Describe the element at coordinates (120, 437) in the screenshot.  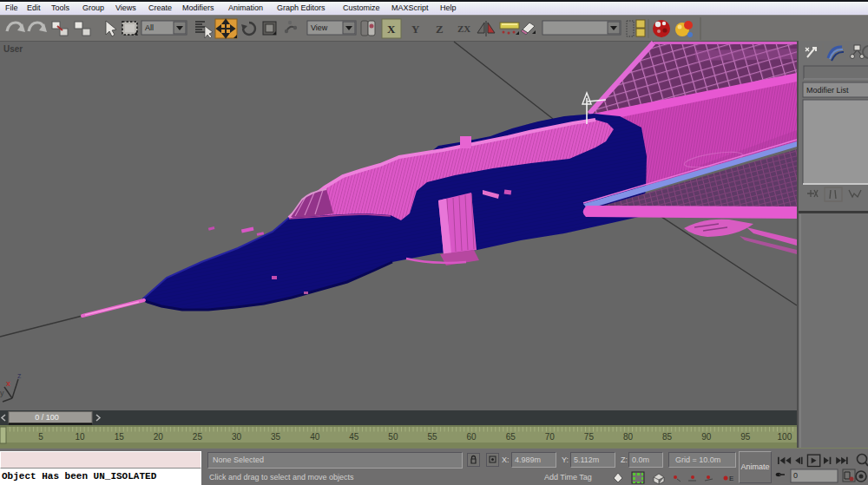
I see `svg-text: 15` at that location.